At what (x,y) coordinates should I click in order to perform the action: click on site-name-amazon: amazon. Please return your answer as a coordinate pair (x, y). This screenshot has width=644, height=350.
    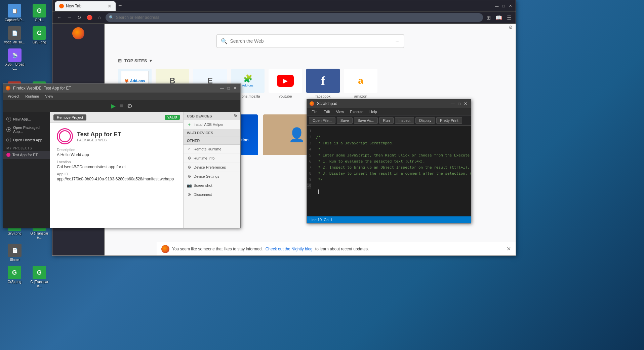
    Looking at the image, I should click on (360, 96).